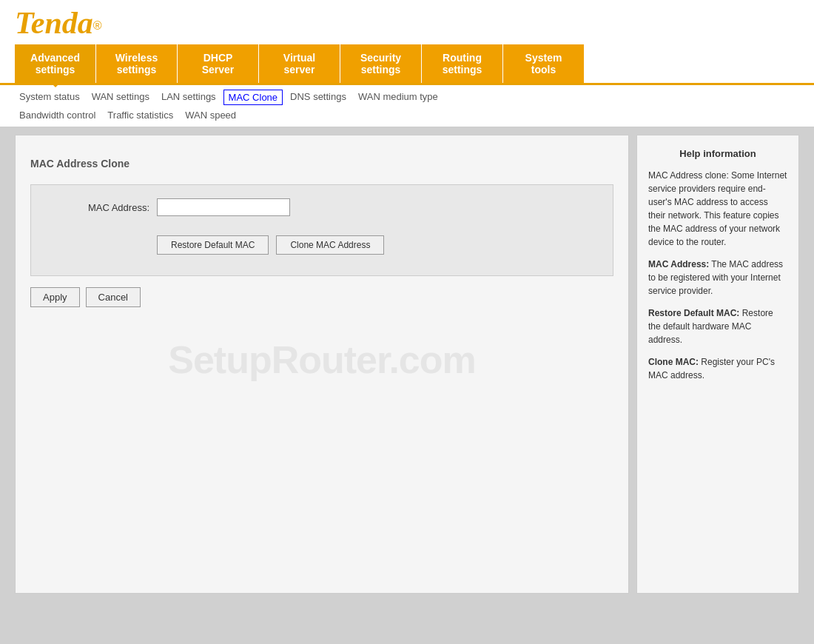  I want to click on header: Tenda® Advancedsettings Wirelesssettings…, so click(407, 43).